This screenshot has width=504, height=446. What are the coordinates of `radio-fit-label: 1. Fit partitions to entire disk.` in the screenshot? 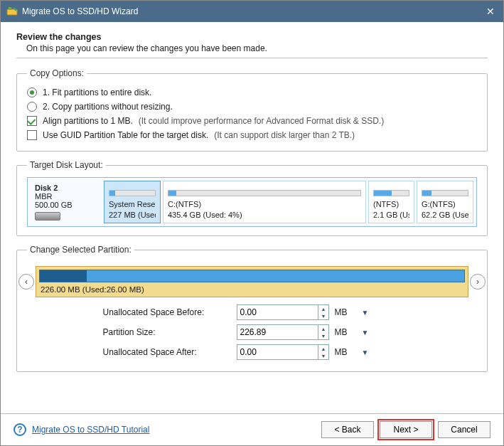 It's located at (97, 92).